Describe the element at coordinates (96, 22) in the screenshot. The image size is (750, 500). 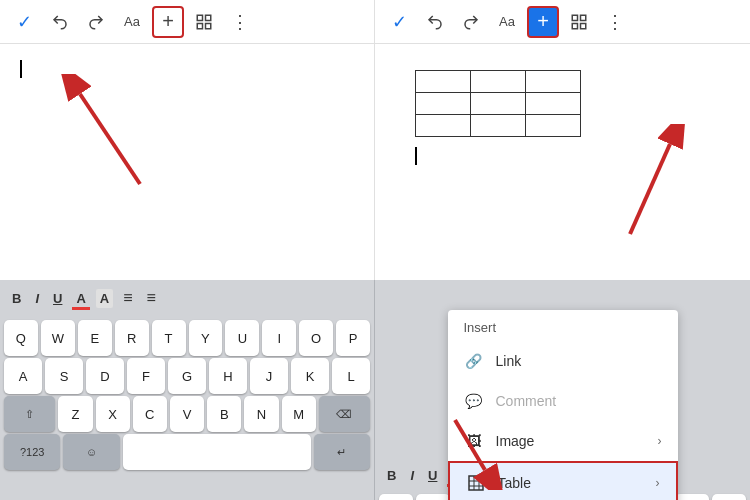
I see `redo-button-left` at that location.